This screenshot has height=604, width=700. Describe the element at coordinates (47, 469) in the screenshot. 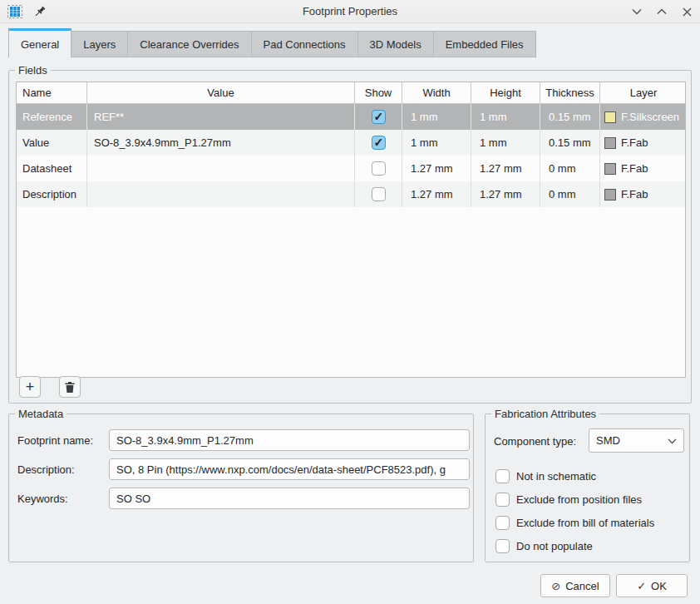

I see `description-label: Description:` at that location.